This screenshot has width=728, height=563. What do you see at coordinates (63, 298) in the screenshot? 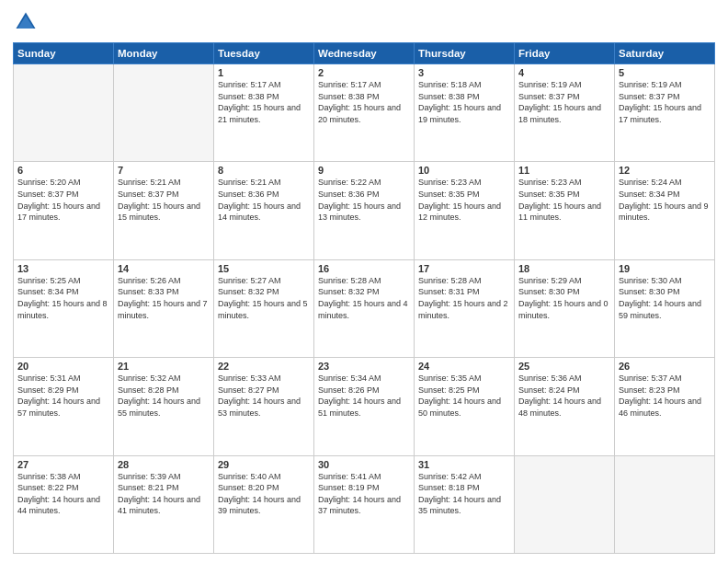
I see `day-info: Sunrise: 5:25 AM Sunset: 8:34 PM Dayligh…` at bounding box center [63, 298].